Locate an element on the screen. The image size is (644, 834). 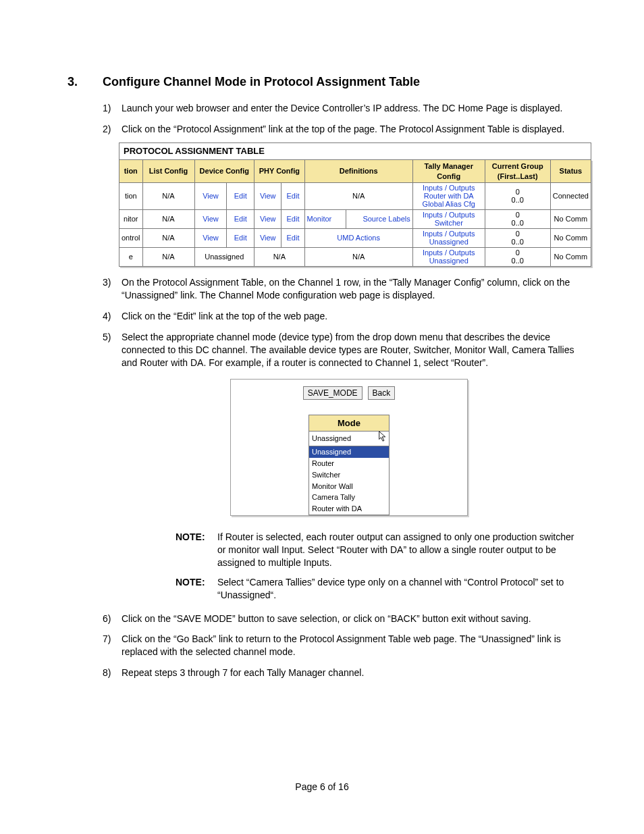
notes-block: NOTE: If Router is selected, each router… is located at coordinates (376, 566).